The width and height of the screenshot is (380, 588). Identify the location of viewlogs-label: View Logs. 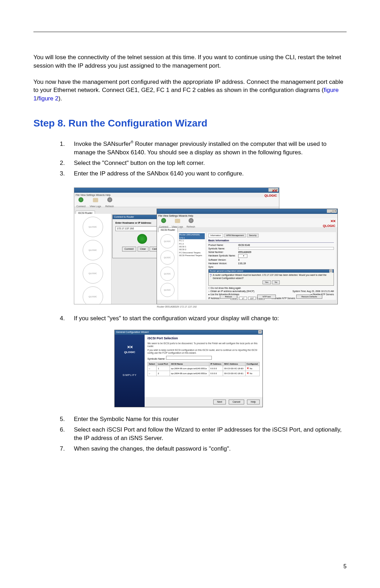
(95, 206).